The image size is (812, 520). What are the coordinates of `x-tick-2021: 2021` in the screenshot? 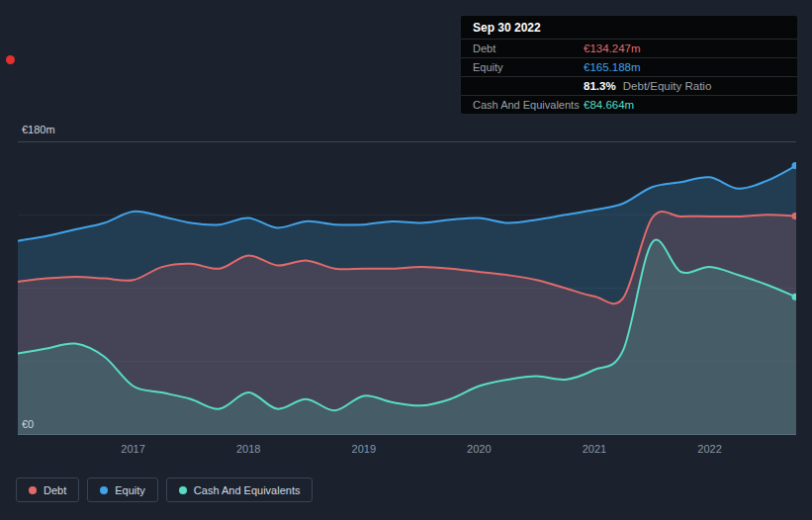 It's located at (594, 449).